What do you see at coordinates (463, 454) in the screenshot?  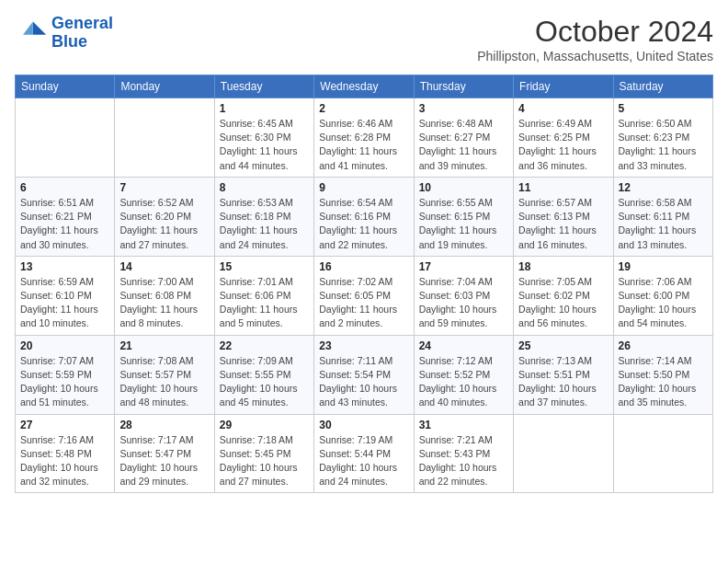 I see `calendar-cell: 31Sunrise: 7:21 AMSunset: 5:43 PMDayligh…` at bounding box center [463, 454].